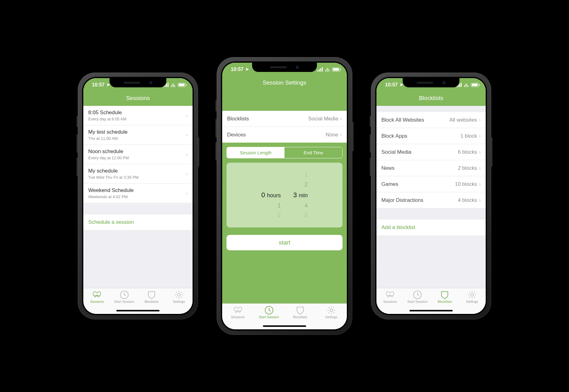 The height and width of the screenshot is (392, 569). Describe the element at coordinates (320, 69) in the screenshot. I see `signal-icon` at that location.